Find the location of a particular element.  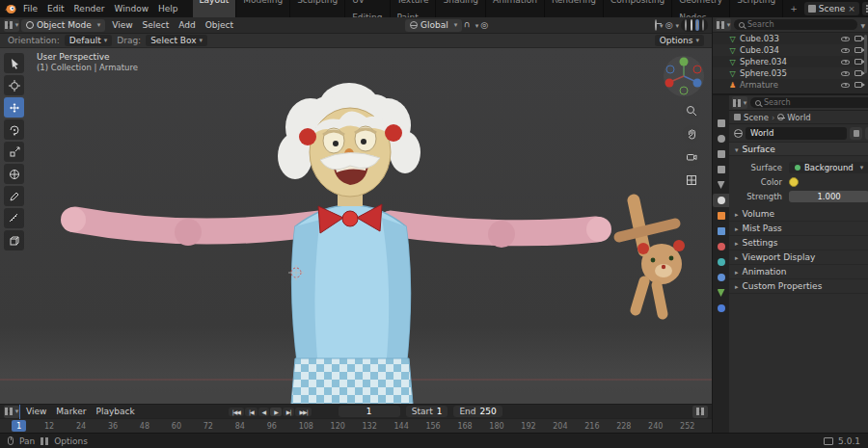

outliner-scrollbar is located at coordinates (866, 54).